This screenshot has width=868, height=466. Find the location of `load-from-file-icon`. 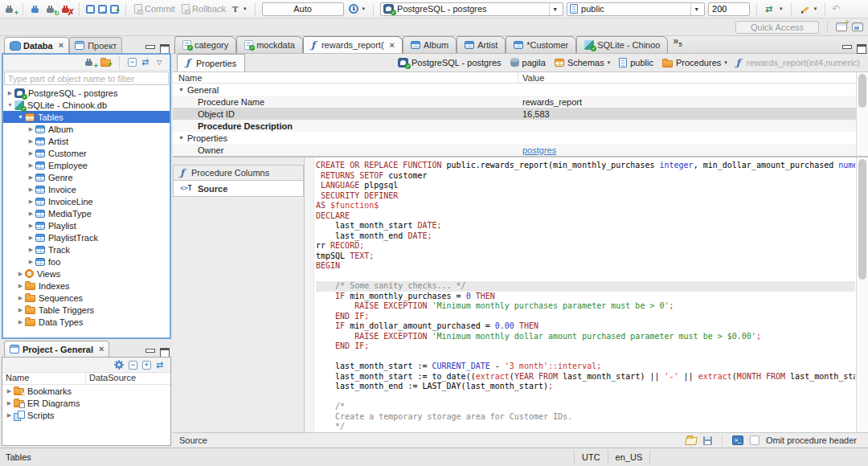

load-from-file-icon is located at coordinates (691, 441).